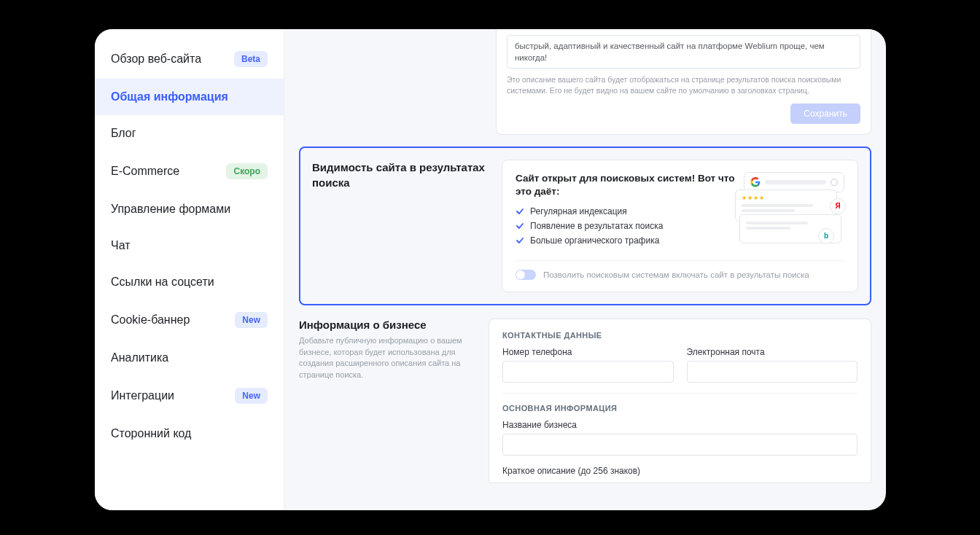  Describe the element at coordinates (163, 282) in the screenshot. I see `sidebar-item-label: Ссылки на соцсети` at that location.